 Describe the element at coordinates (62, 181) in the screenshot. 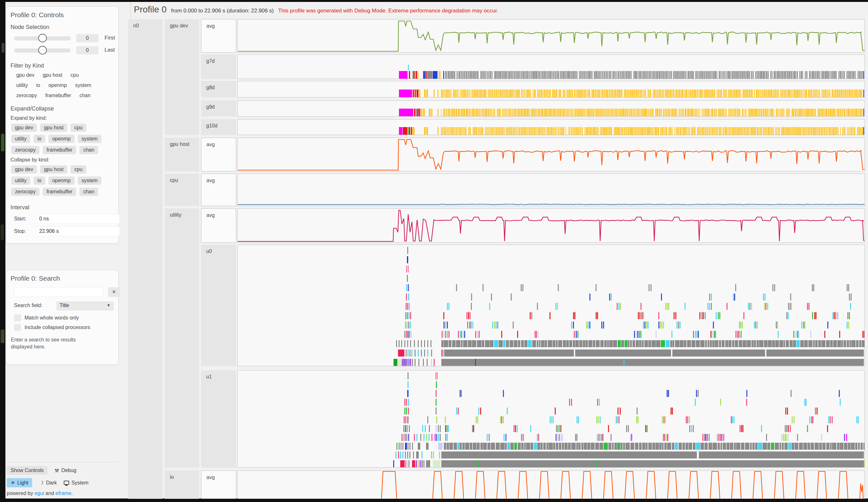

I see `collapse-kind-row: utilityioopenmpsystem` at that location.